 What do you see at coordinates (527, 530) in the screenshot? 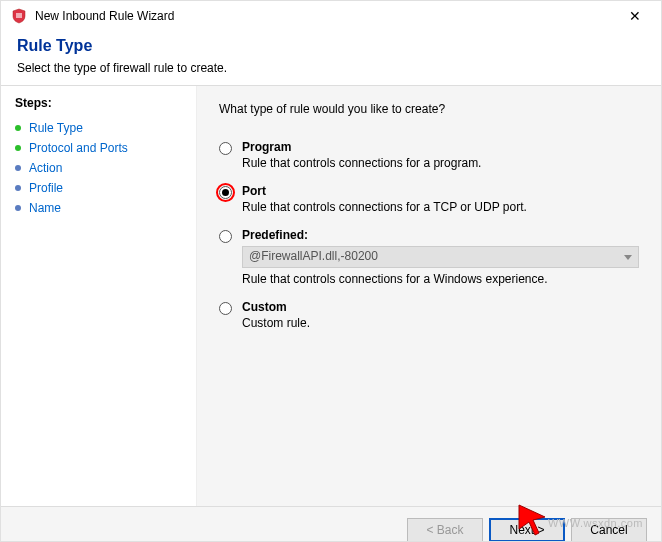
I see `next-button: Next >` at bounding box center [527, 530].